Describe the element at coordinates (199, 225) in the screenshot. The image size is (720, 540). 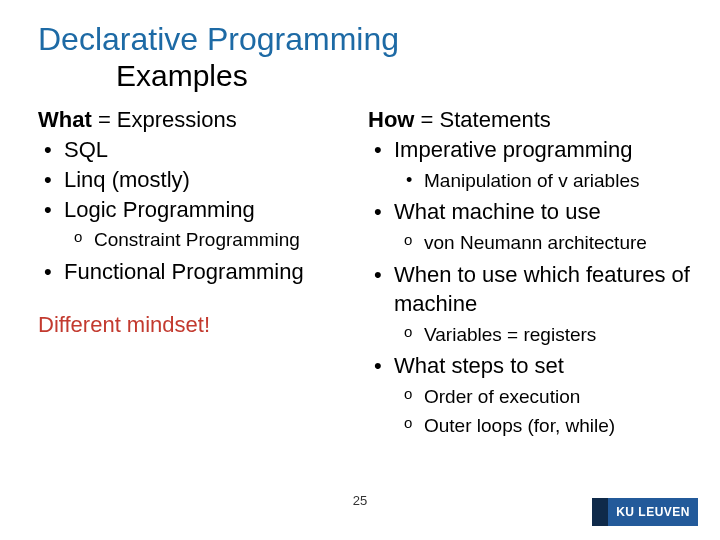
I see `what-item-logic: Logic Programming Constraint Programming` at that location.